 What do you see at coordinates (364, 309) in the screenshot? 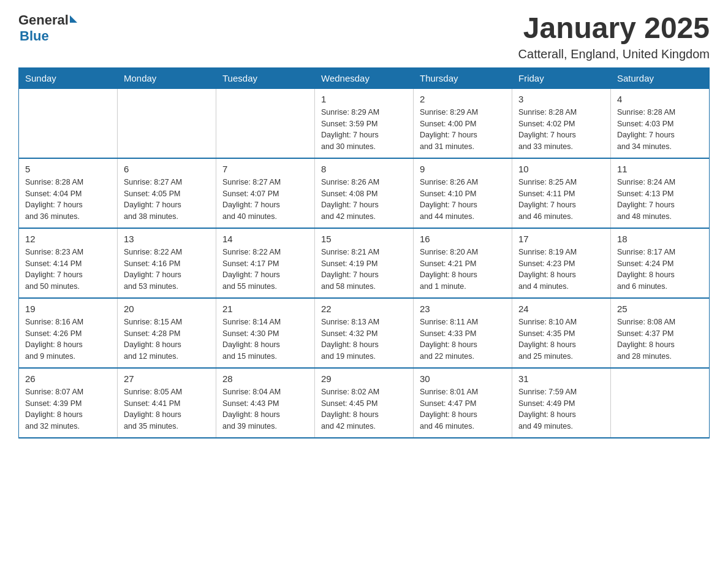
I see `day-number: 22` at bounding box center [364, 309].